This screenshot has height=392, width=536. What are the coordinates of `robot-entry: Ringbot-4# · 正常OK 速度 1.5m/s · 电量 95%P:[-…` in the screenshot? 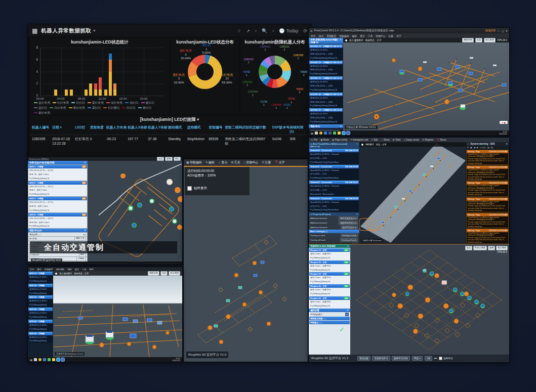 It's located at (329, 290).